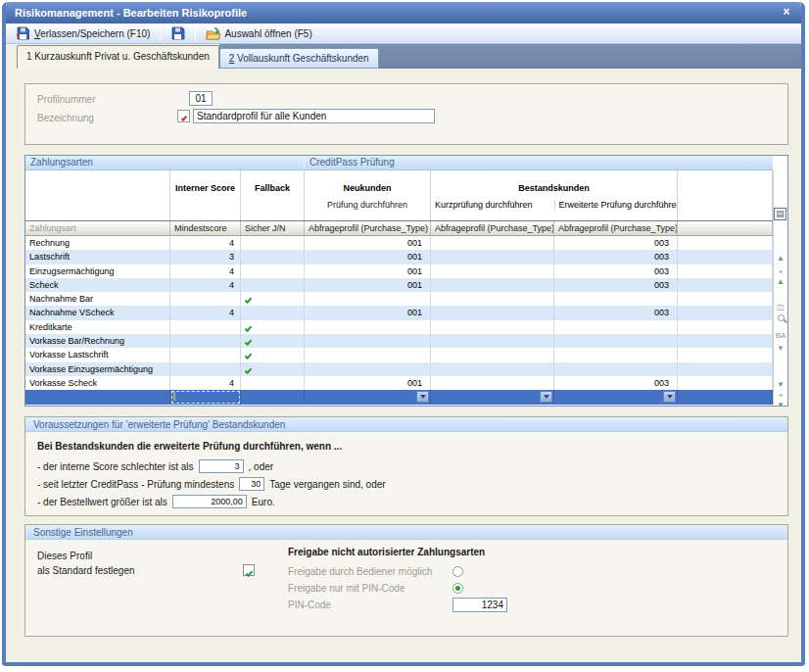 This screenshot has height=672, width=809. Describe the element at coordinates (259, 33) in the screenshot. I see `open-selection-button: Auswahl öffnen (F5)` at that location.